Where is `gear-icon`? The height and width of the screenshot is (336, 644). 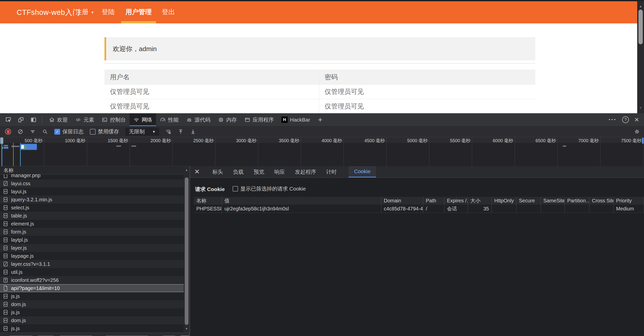 gear-icon is located at coordinates (637, 132).